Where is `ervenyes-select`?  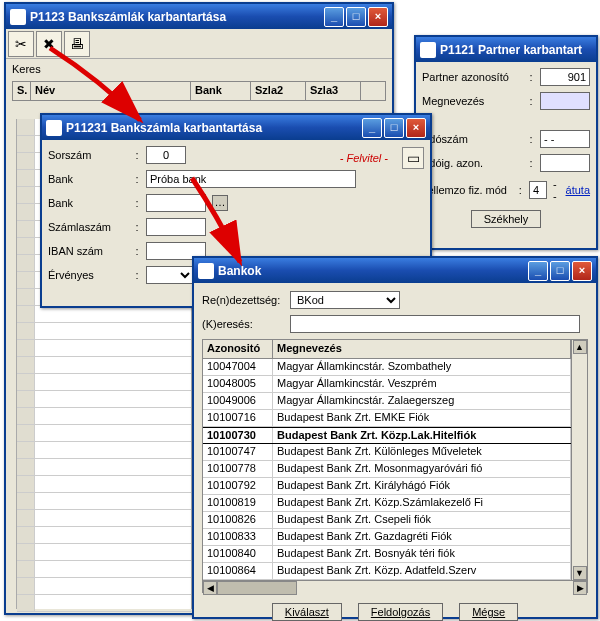
ervenyes-select is located at coordinates (170, 275).